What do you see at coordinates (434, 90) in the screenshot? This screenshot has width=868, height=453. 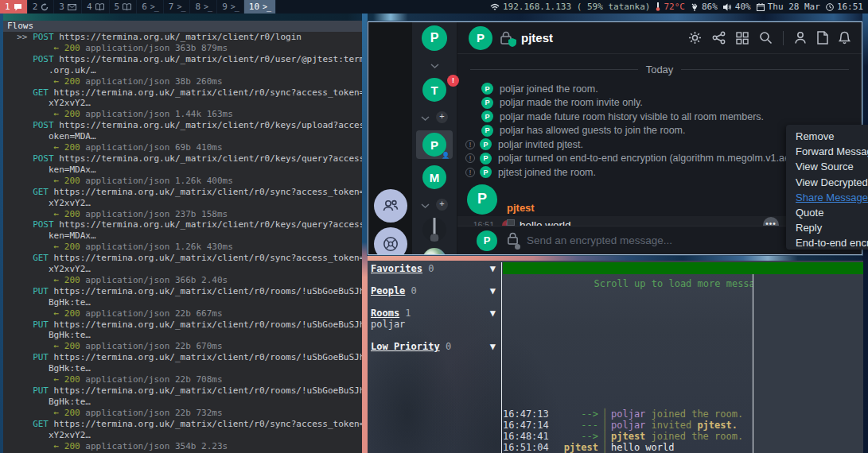 I see `room-avatar-item: T!` at bounding box center [434, 90].